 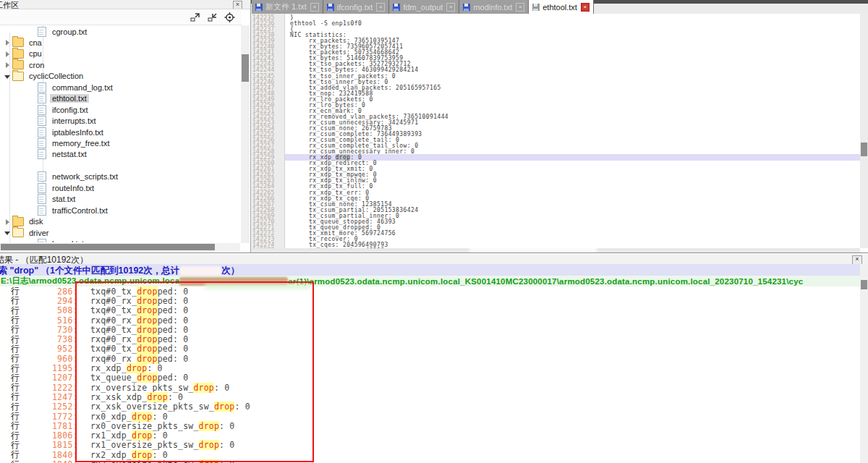 What do you see at coordinates (213, 17) in the screenshot?
I see `collapse-all-icon` at bounding box center [213, 17].